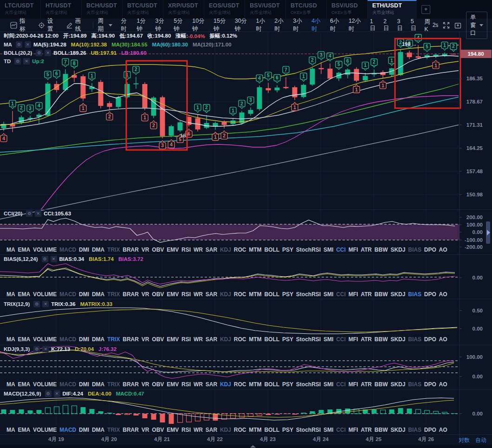 This screenshot has width=492, height=448. What do you see at coordinates (47, 25) in the screenshot?
I see `tool--: 设置` at bounding box center [47, 25].